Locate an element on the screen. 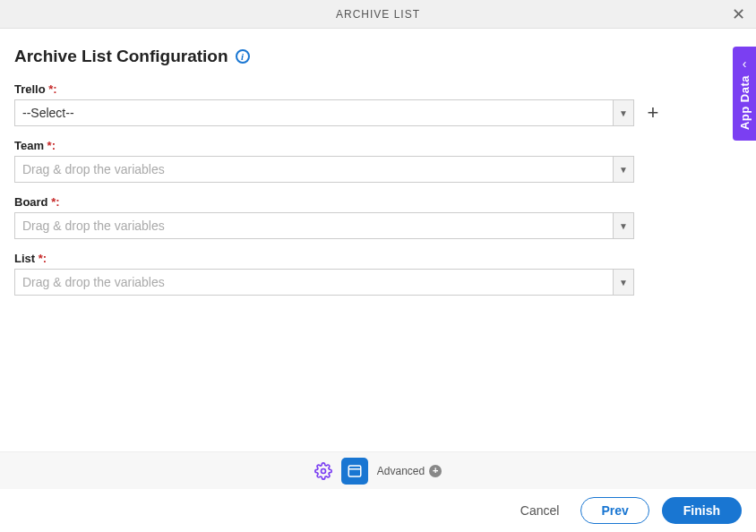 This screenshot has height=532, width=756. form-view-button is located at coordinates (355, 471).